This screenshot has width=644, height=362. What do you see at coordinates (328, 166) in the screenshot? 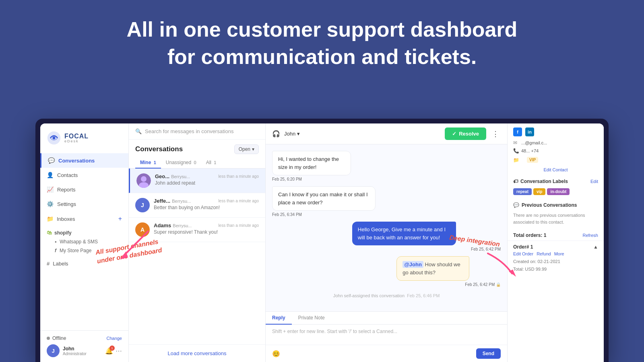
I see `message-bubble-incoming: Hi, I wanted to change the size in my or…` at bounding box center [328, 166].